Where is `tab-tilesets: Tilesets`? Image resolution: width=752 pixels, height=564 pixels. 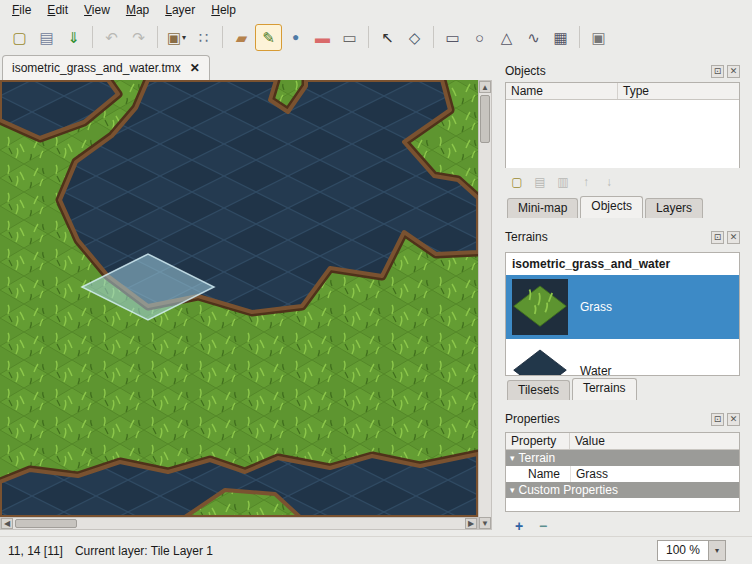
tab-tilesets: Tilesets is located at coordinates (538, 390).